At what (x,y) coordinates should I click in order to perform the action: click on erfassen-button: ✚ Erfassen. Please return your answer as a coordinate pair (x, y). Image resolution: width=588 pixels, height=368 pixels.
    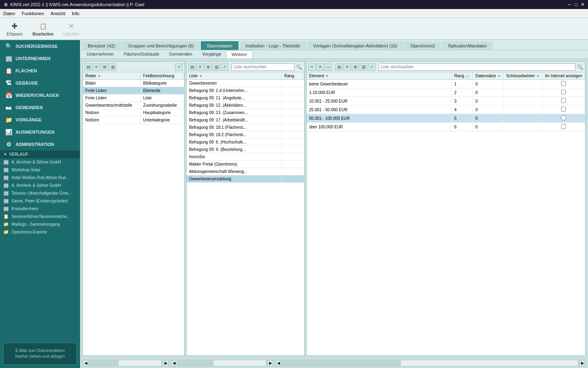
    Looking at the image, I should click on (15, 29).